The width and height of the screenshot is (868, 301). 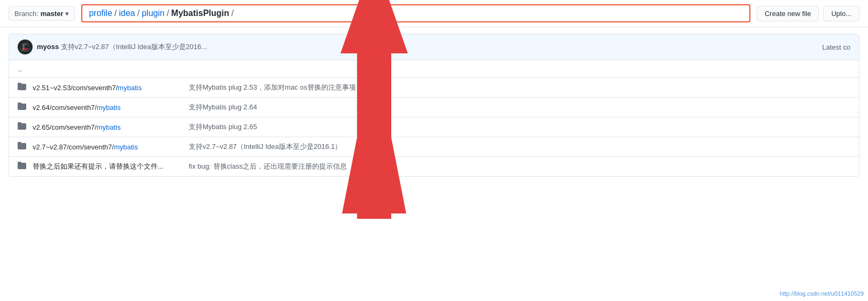 What do you see at coordinates (434, 88) in the screenshot?
I see `table-row: v2.51~v2.53/com/seventh7/mybatis支持Mybati…` at bounding box center [434, 88].